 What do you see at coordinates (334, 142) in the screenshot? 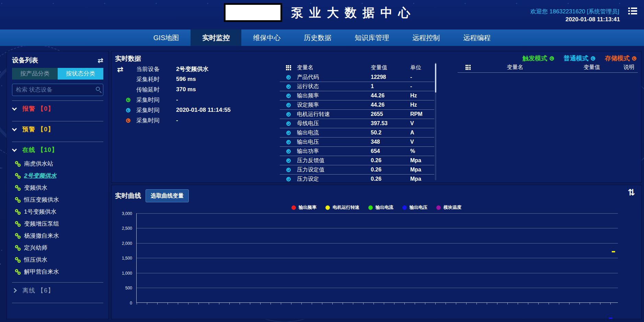
I see `var-name: 输出电压` at bounding box center [334, 142].